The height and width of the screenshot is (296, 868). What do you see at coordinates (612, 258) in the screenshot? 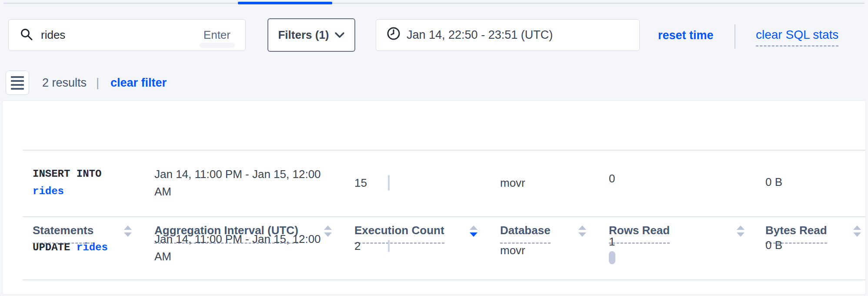
I see `rows-read-bar` at bounding box center [612, 258].